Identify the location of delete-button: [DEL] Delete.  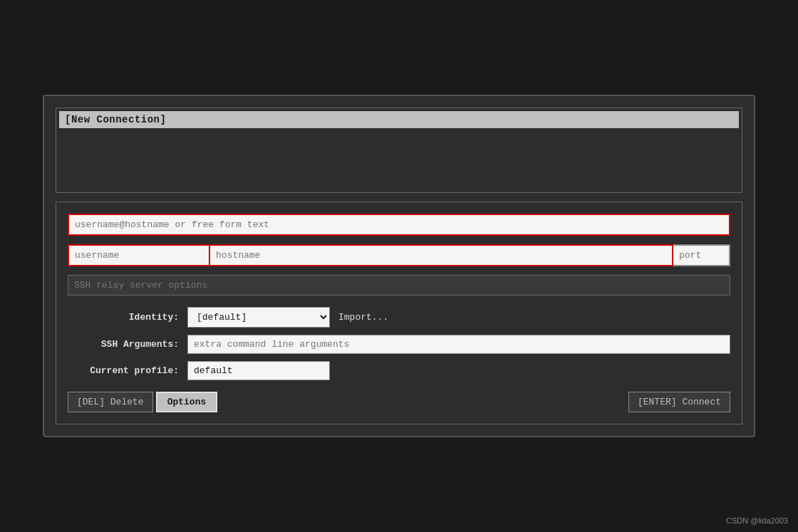
(110, 402).